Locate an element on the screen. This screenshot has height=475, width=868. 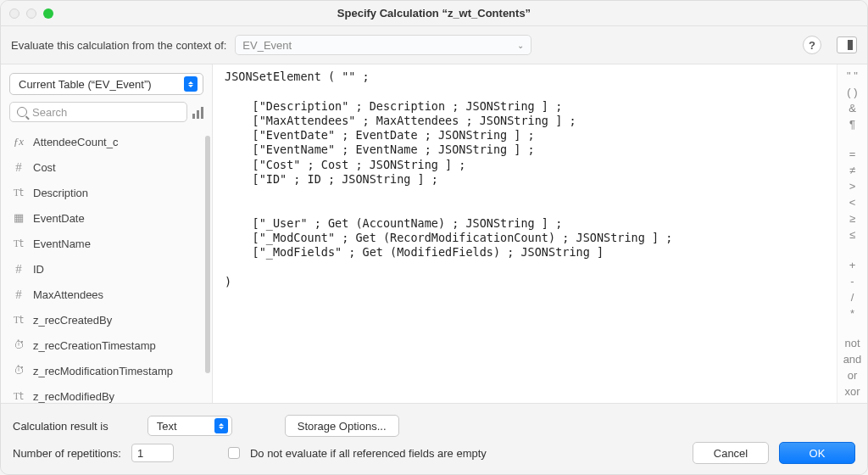
field-list-item: ⏱z_recModificationTimestamp is located at coordinates (107, 371).